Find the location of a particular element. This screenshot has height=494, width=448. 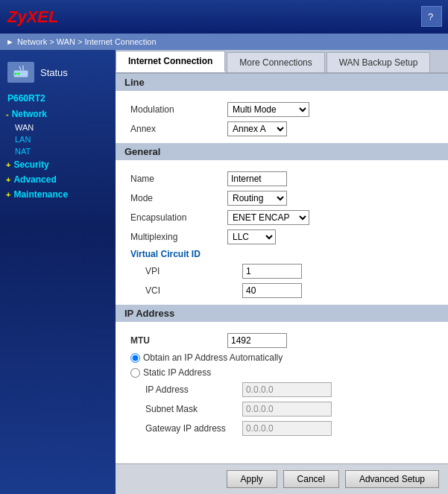

breadcrumb-arrow: ► is located at coordinates (10, 42).